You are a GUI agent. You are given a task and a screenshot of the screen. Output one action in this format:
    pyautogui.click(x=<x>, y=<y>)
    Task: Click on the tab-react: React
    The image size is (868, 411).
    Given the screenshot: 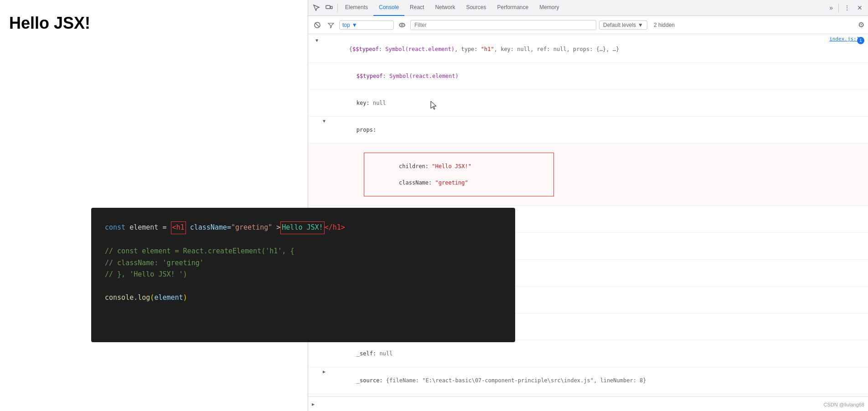 What is the action you would take?
    pyautogui.click(x=417, y=8)
    